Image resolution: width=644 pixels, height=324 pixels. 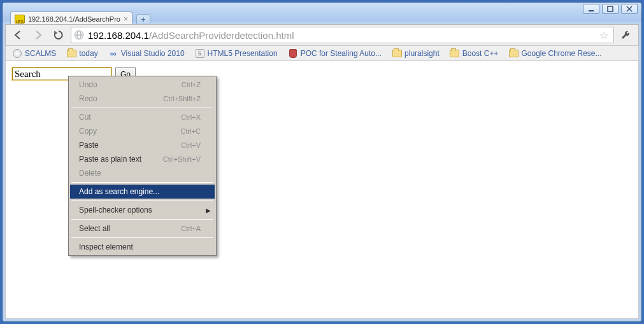 I want to click on menu-item: PasteCtrl+V, so click(x=143, y=145).